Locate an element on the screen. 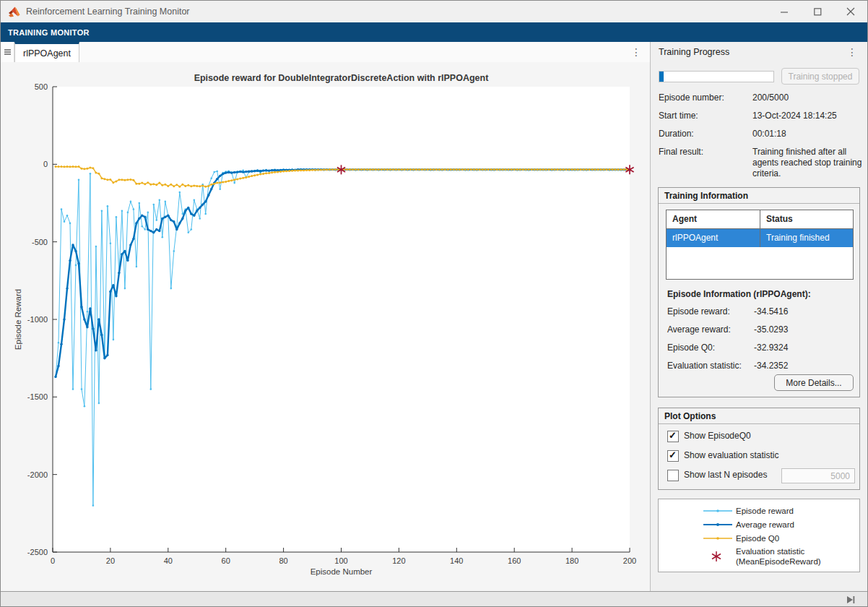 This screenshot has width=868, height=607. maximize-icon is located at coordinates (817, 12).